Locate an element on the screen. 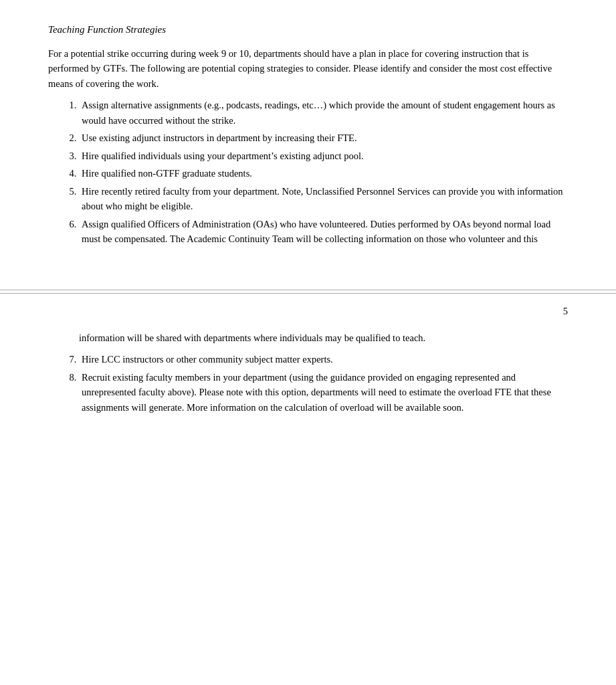 The width and height of the screenshot is (616, 685). list-item: Assign alternative assignments (e.g., po… is located at coordinates (324, 112).